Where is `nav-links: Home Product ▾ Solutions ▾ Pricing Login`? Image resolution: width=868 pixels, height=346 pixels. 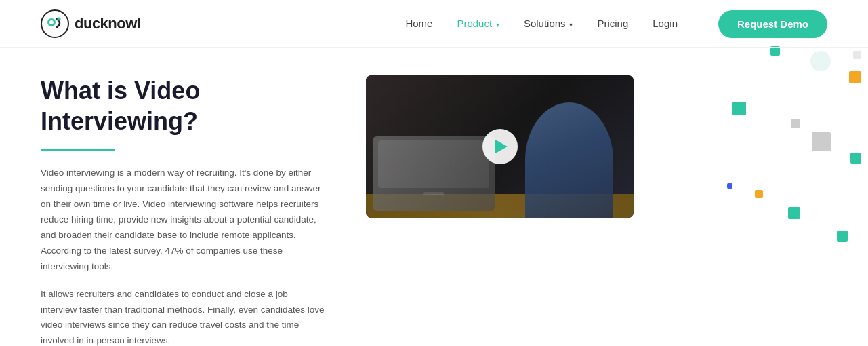
nav-links: Home Product ▾ Solutions ▾ Pricing Login is located at coordinates (541, 24).